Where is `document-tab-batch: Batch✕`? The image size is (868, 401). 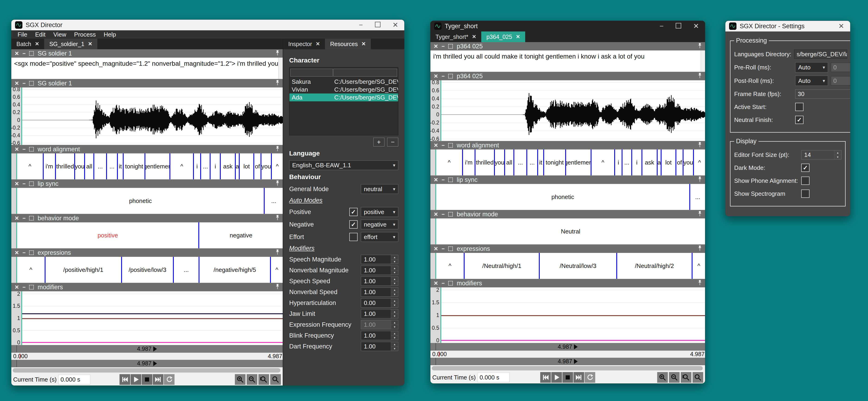 document-tab-batch: Batch✕ is located at coordinates (28, 44).